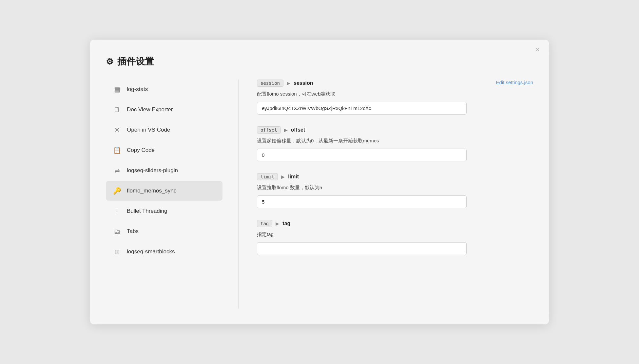 The height and width of the screenshot is (364, 639). I want to click on setting-name-limit: limit, so click(294, 177).